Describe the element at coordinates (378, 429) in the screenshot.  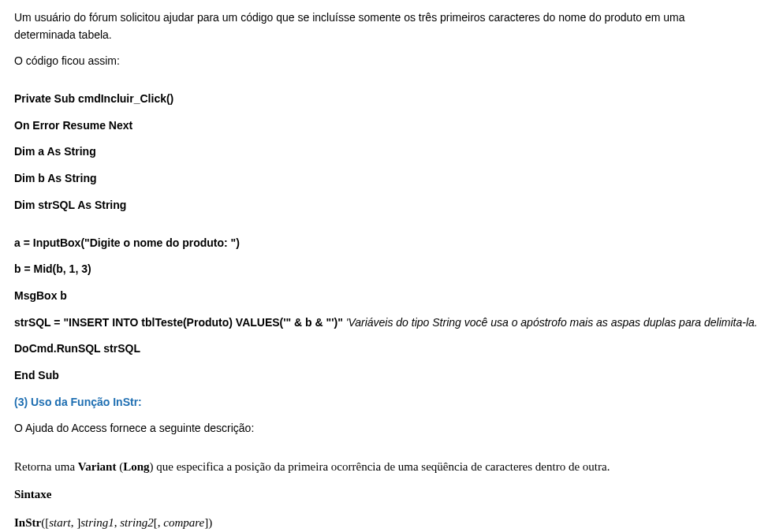
I see `help-intro: O Ajuda do Access fornece a seguinte des…` at that location.